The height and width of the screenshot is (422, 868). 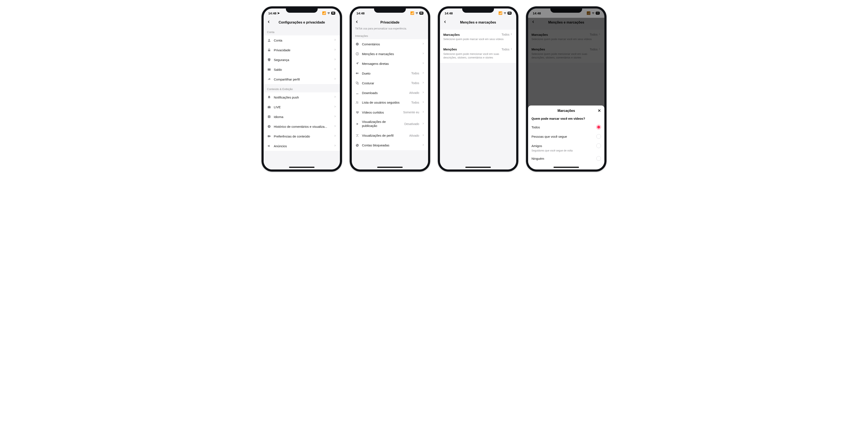 I want to click on content: Conta Conta Privacidade Segurança, so click(x=302, y=98).